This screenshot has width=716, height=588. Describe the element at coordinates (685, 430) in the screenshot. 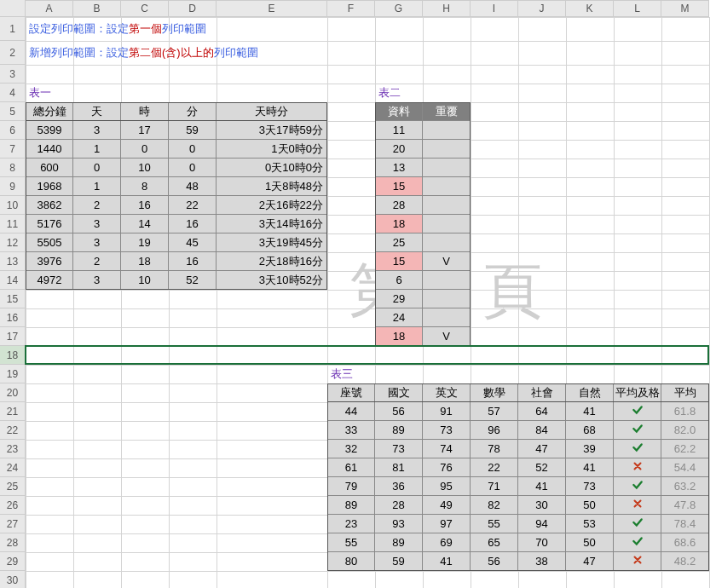

I see `table3-avg: 82.0` at that location.